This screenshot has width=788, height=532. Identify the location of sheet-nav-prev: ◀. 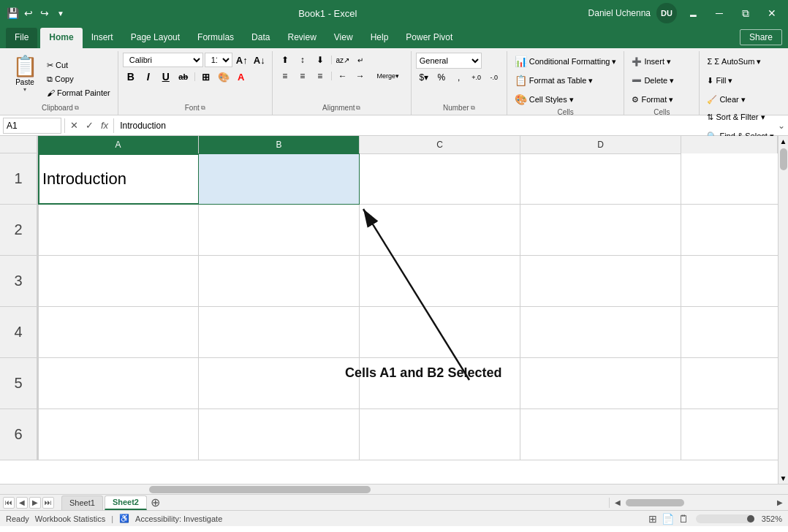
(22, 503).